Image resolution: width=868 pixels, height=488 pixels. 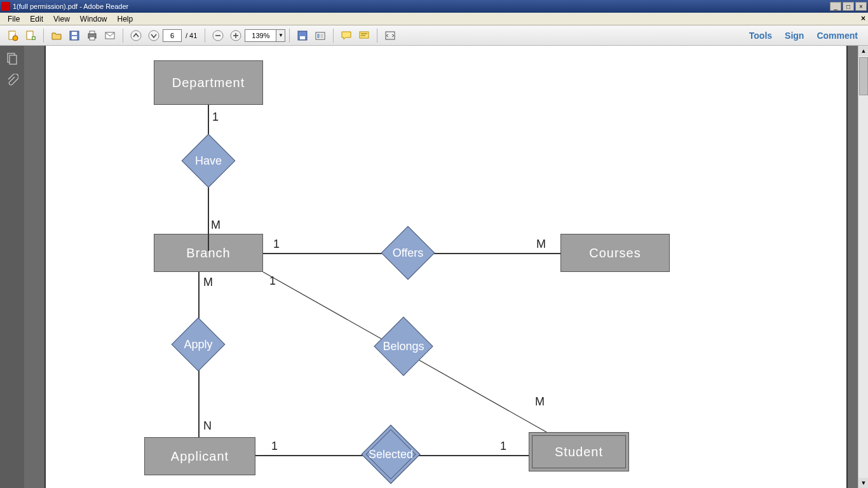 I want to click on scroll-down-arrow: ▼, so click(x=863, y=483).